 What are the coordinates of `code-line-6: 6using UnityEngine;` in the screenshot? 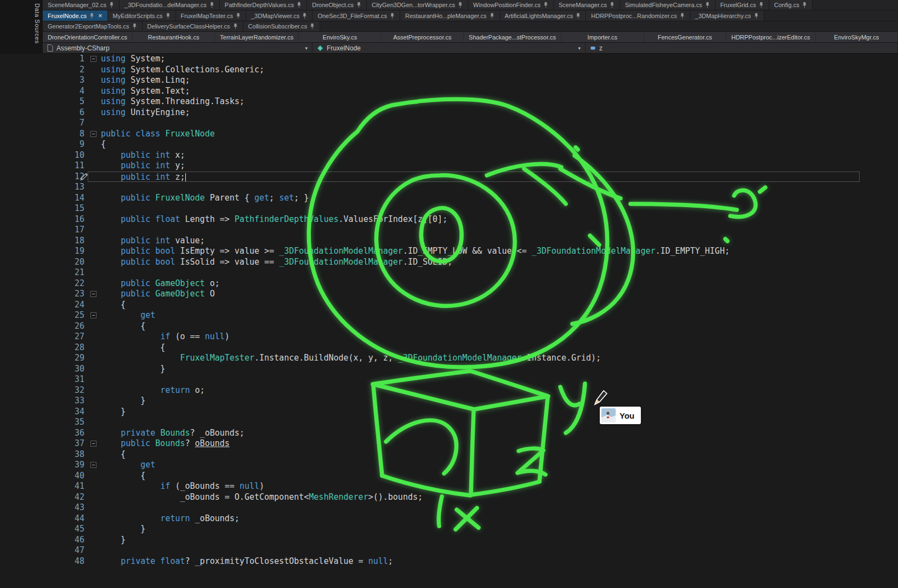 It's located at (449, 113).